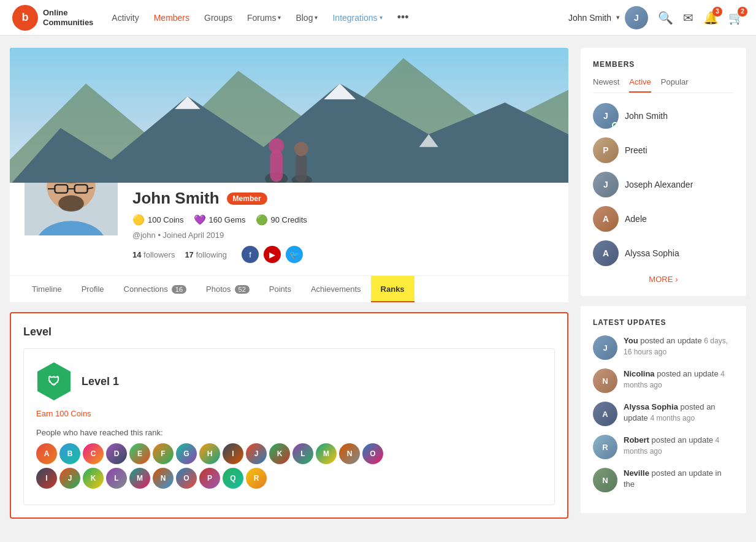  What do you see at coordinates (608, 18) in the screenshot?
I see `user-menu: John Smith ▾ J` at bounding box center [608, 18].